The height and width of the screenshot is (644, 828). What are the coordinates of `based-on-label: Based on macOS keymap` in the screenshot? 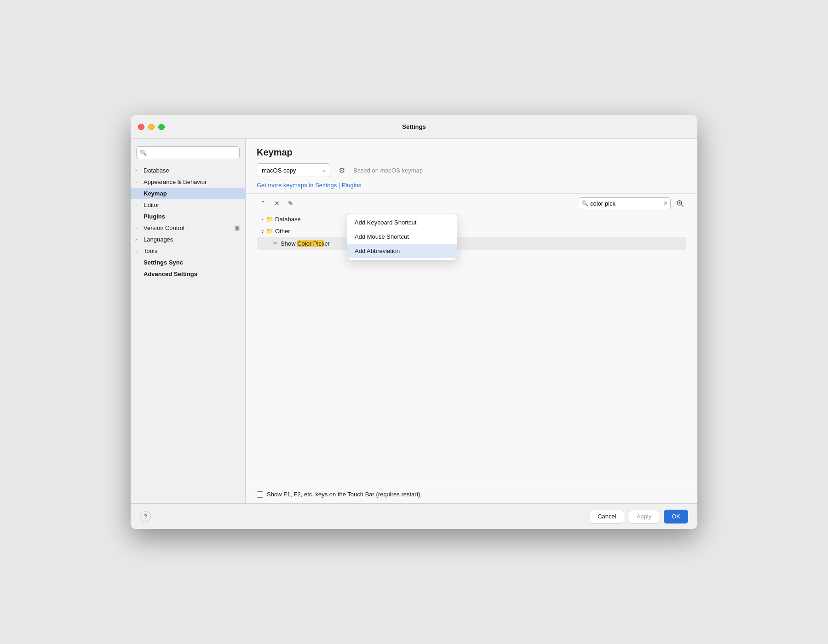 It's located at (388, 170).